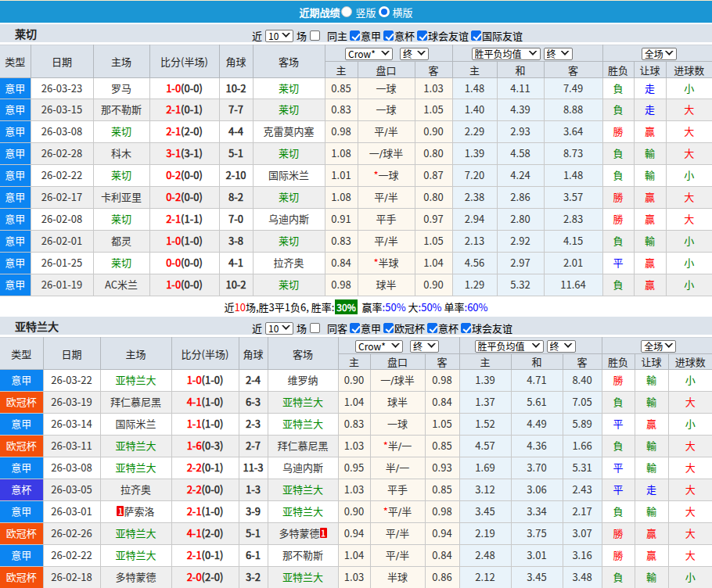 The width and height of the screenshot is (712, 588). What do you see at coordinates (289, 176) in the screenshot?
I see `away-team-cell: 国际米兰` at bounding box center [289, 176].